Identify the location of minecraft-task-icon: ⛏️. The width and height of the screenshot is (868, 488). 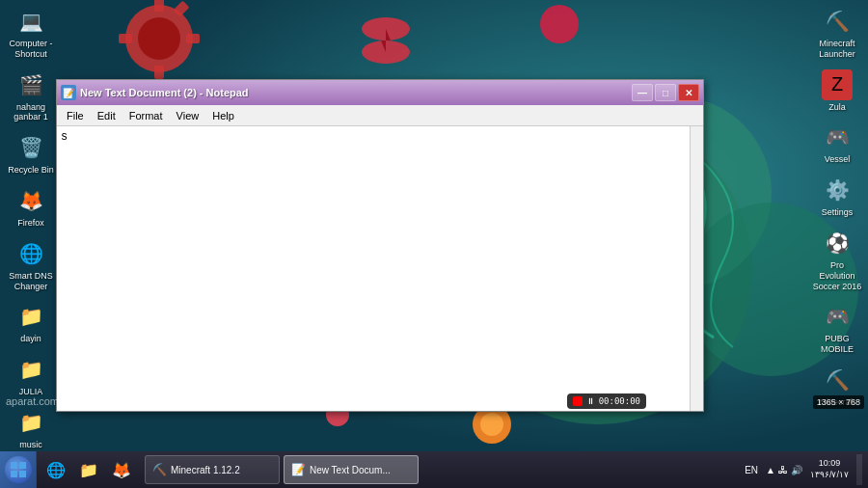
(159, 470).